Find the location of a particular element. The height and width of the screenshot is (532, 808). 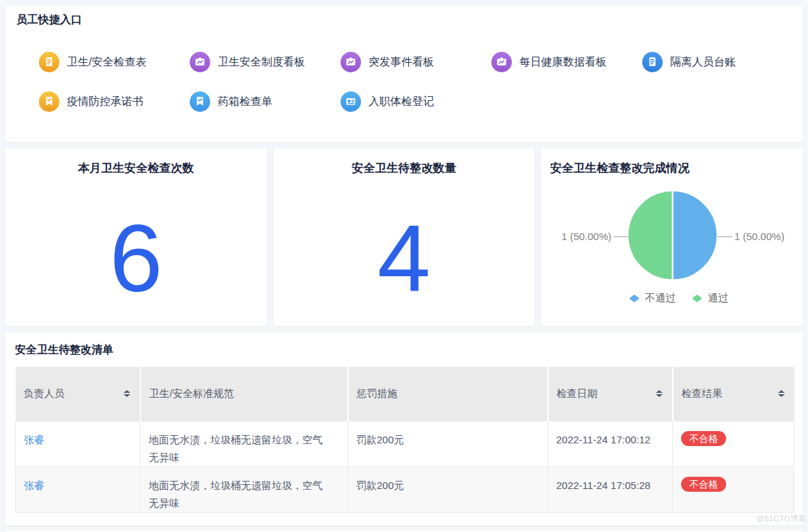

quick-item-health-safety-checklist: 卫生/安全检查表 is located at coordinates (115, 62).